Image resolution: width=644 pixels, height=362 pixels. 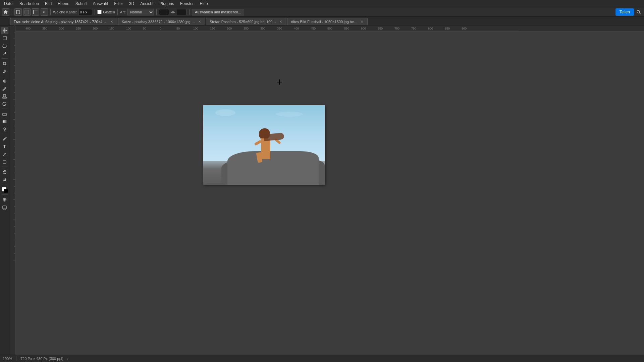 What do you see at coordinates (264, 145) in the screenshot?
I see `canvas-image` at bounding box center [264, 145].